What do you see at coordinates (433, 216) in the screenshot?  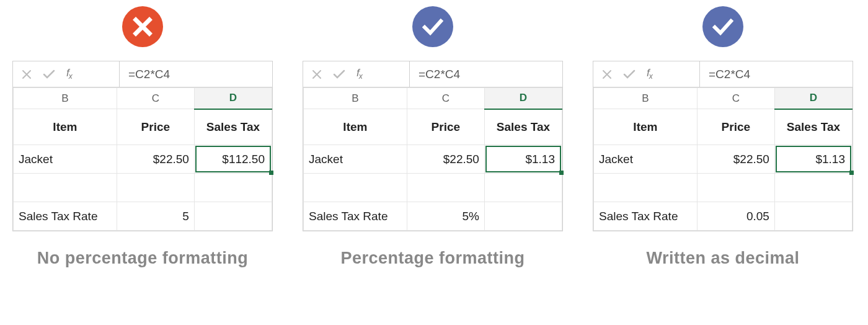 I see `table-row-rate: Sales Tax Rate5%` at bounding box center [433, 216].